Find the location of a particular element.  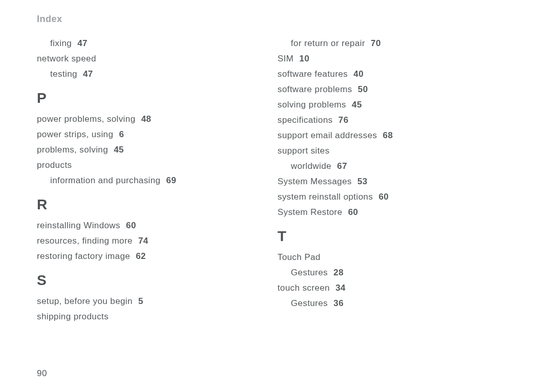

index-entry-page: 62 is located at coordinates (138, 256).